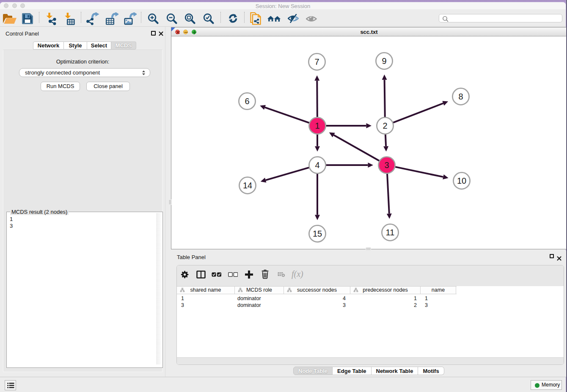 The height and width of the screenshot is (392, 567). I want to click on svg-text: 14, so click(248, 185).